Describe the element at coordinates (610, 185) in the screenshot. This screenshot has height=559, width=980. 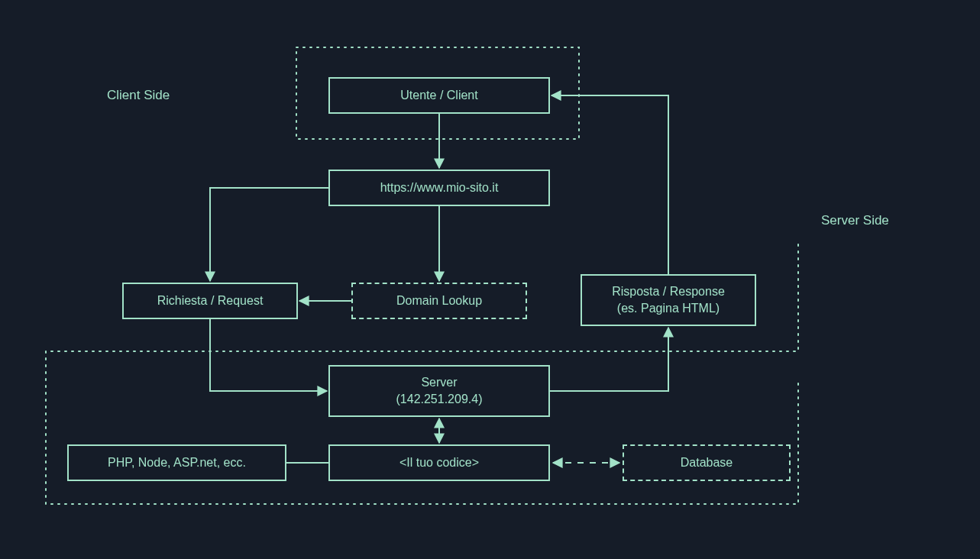
I see `edge-response-to-client` at that location.